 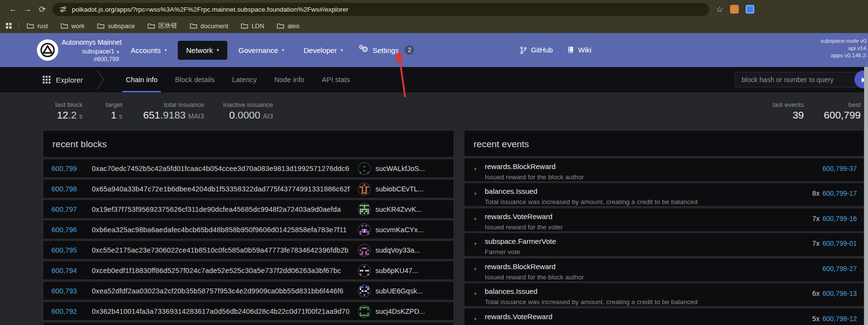 I want to click on header-menu-item: Governance ▾, so click(x=261, y=51).